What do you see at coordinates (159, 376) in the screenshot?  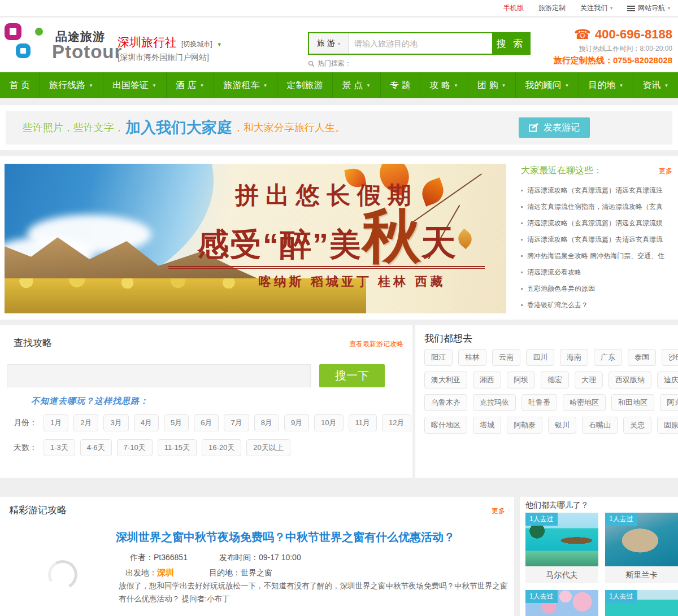 I see `guide-search-input` at bounding box center [159, 376].